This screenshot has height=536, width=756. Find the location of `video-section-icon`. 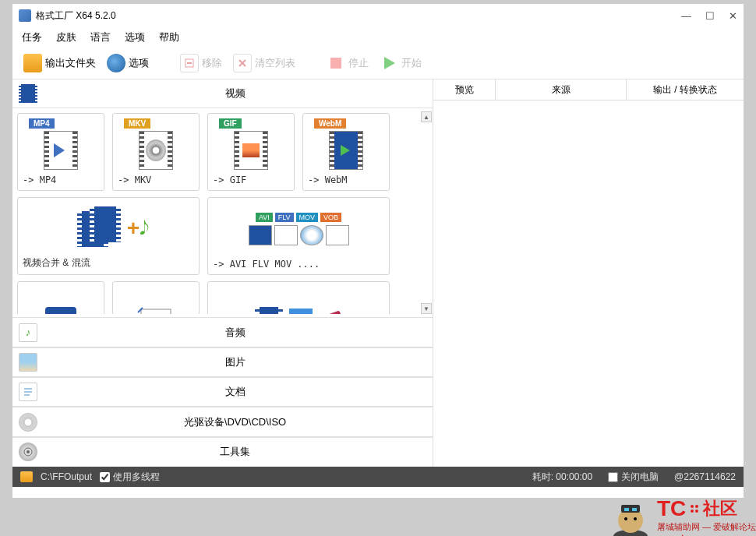

video-section-icon is located at coordinates (28, 93).